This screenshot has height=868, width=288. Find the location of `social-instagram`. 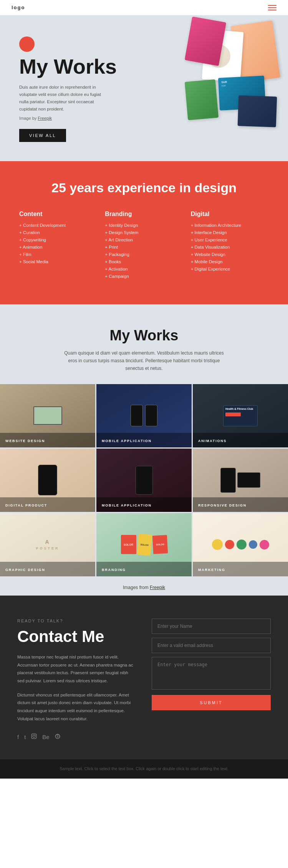

social-instagram is located at coordinates (34, 737).